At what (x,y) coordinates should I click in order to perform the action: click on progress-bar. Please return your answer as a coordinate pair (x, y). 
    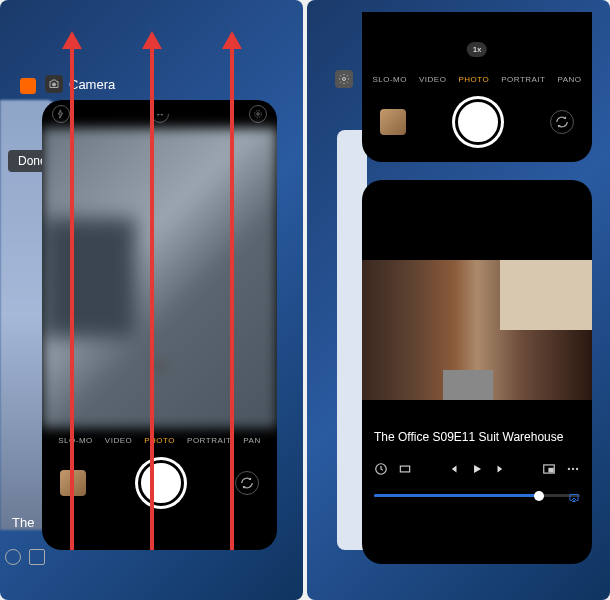
    Looking at the image, I should click on (477, 496).